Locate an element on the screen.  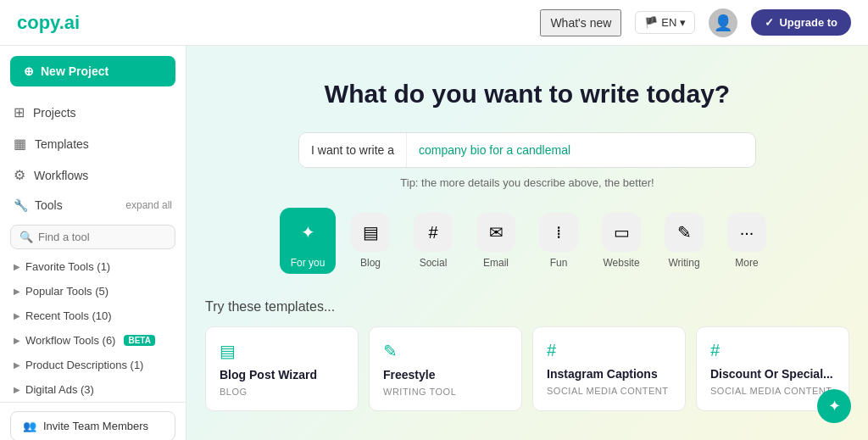
template-freestyle-title: Freestyle is located at coordinates (446, 375).